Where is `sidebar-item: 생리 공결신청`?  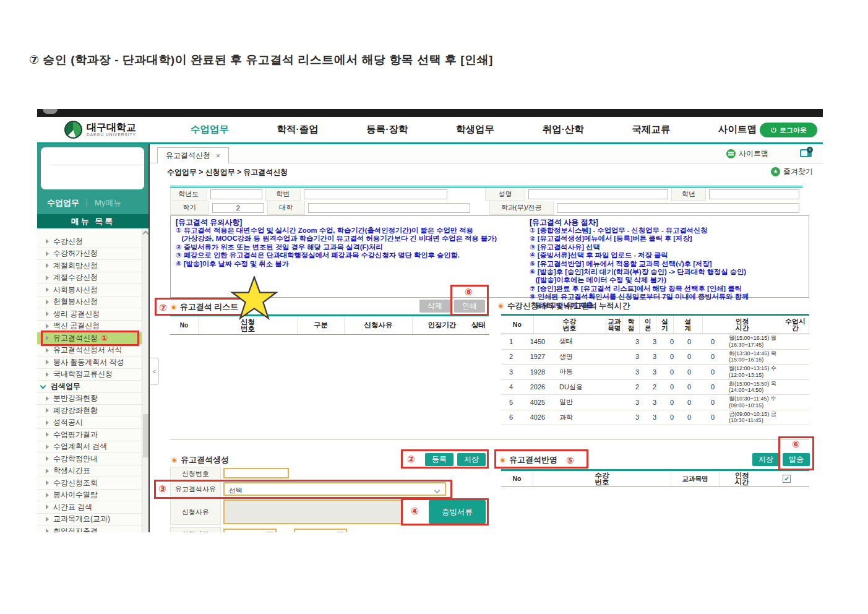 sidebar-item: 생리 공결신청 is located at coordinates (89, 314).